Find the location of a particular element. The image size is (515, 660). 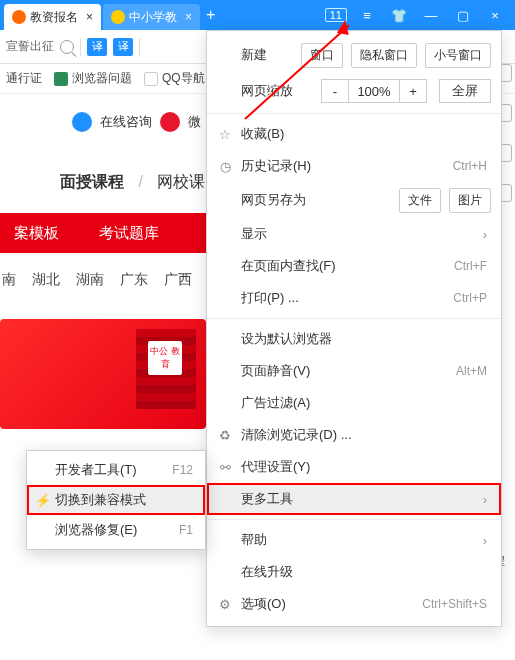

save-image-button: 图片 is located at coordinates (470, 200).